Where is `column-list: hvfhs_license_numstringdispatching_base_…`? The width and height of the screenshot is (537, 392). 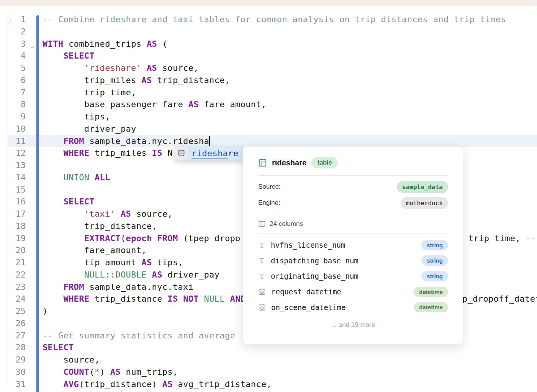
column-list: hvfhs_license_numstringdispatching_base_… is located at coordinates (353, 276).